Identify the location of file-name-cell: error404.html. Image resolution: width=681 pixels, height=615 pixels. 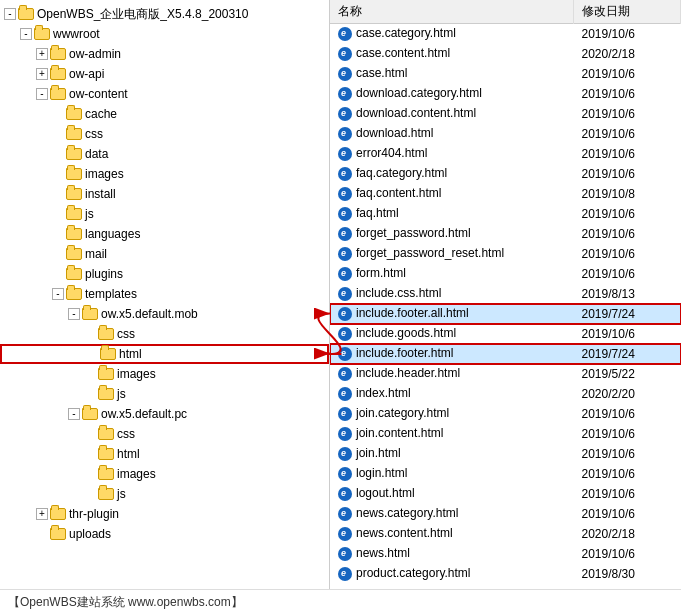
(452, 154).